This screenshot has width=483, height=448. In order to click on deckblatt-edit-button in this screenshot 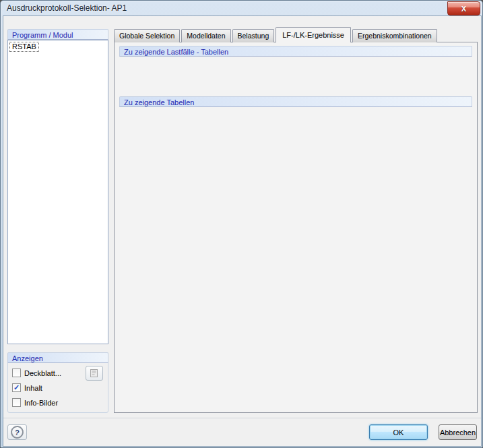, I will do `click(94, 373)`.